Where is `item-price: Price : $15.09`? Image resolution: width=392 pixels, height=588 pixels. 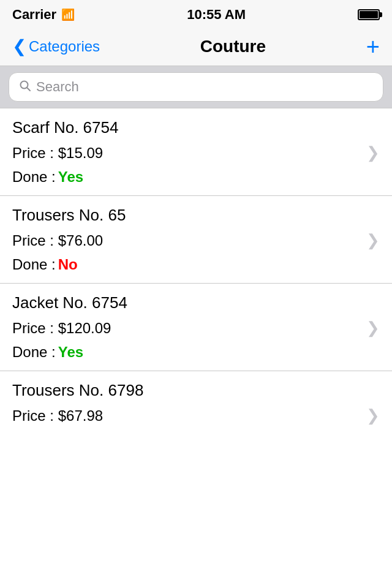 item-price: Price : $15.09 is located at coordinates (58, 153).